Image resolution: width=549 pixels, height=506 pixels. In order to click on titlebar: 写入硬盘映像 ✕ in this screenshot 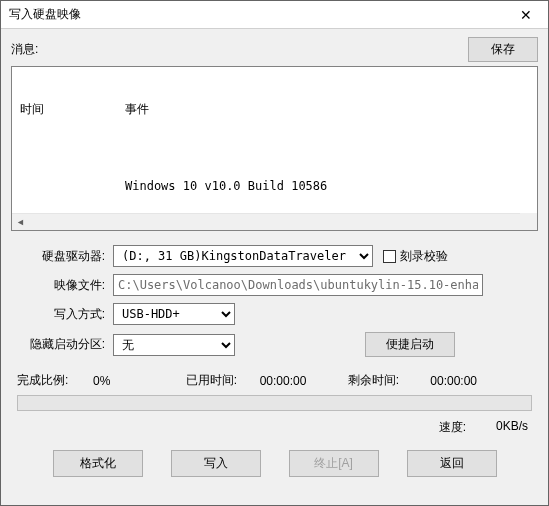, I will do `click(274, 15)`.